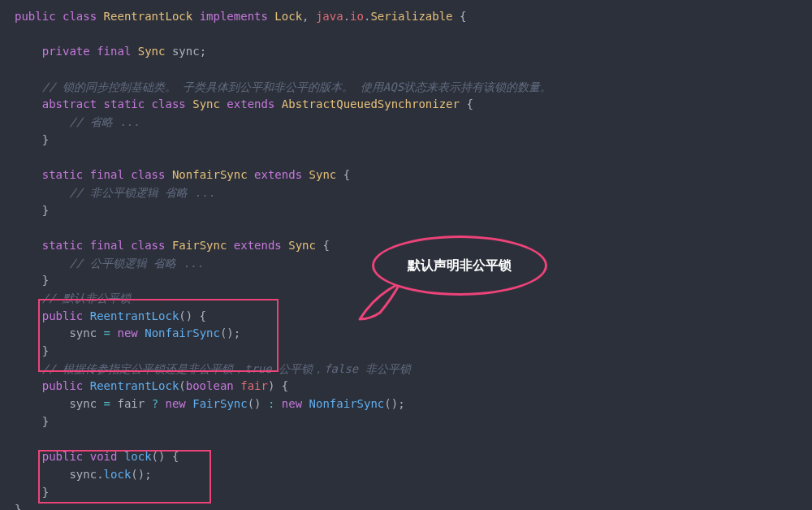 This screenshot has height=510, width=812. Describe the element at coordinates (219, 404) in the screenshot. I see `ctor-fairsync: FairSync` at that location.